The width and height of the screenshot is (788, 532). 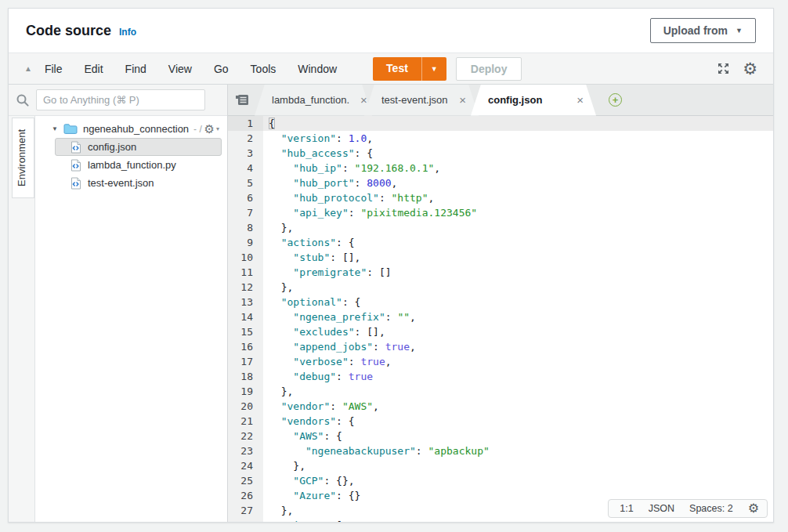 I want to click on language-mode: JSON, so click(x=661, y=508).